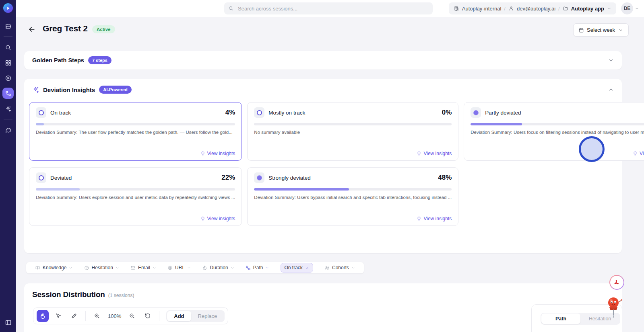  I want to click on deviation-card-deviated: Deviated 22% Deviation Summary: Users ex…, so click(135, 197).